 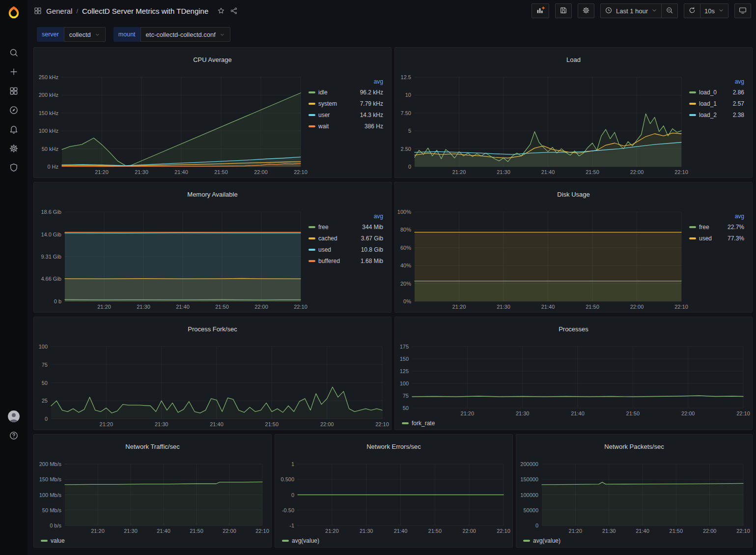 I want to click on chart-memory-available: 0 b4.66 Gib9.31 Gib14.0 Gib18.6 Gib21:20…, so click(x=172, y=259).